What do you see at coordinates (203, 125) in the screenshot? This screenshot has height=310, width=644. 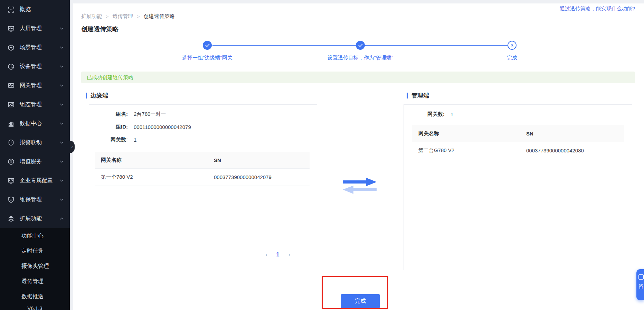 I see `edge-fields: 组名: 2台780一对一 组ID: 00011000000000042079 网…` at bounding box center [203, 125].